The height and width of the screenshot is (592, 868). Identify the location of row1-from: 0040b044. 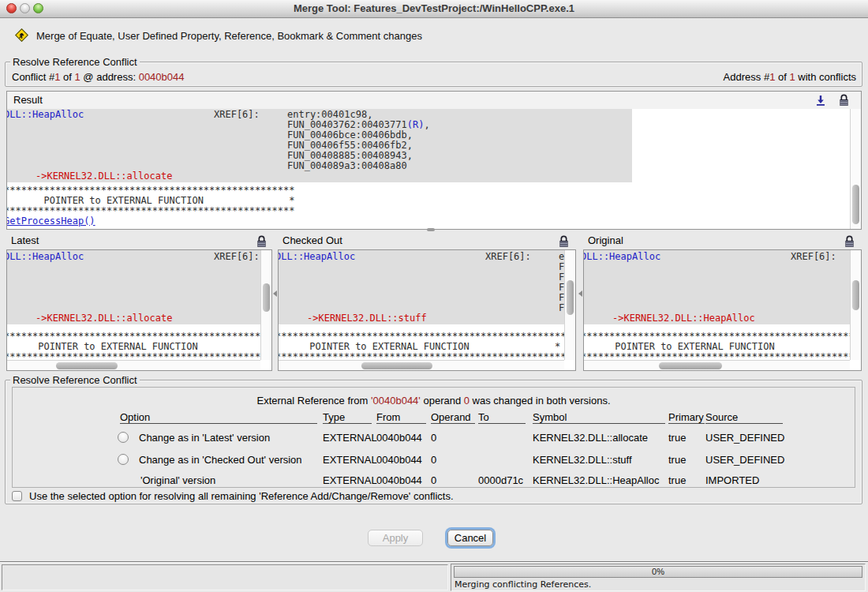
(399, 437).